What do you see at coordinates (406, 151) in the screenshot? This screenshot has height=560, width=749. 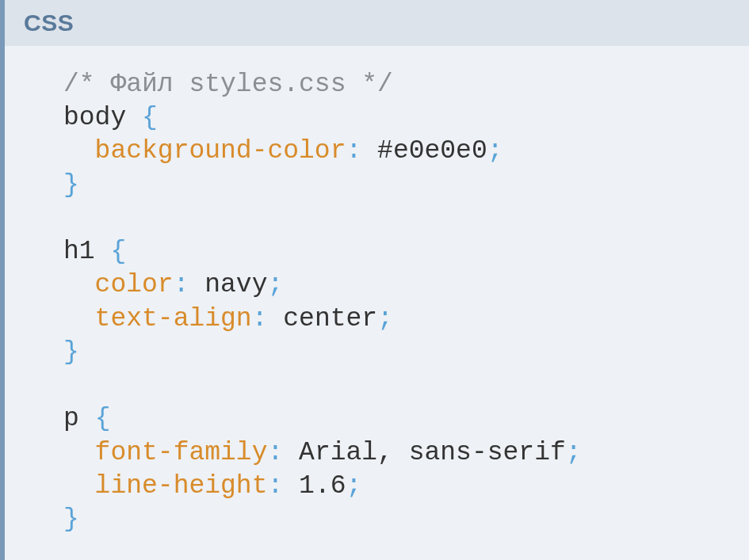 I see `code-line-declaration: background-color: #e0e0e0;` at bounding box center [406, 151].